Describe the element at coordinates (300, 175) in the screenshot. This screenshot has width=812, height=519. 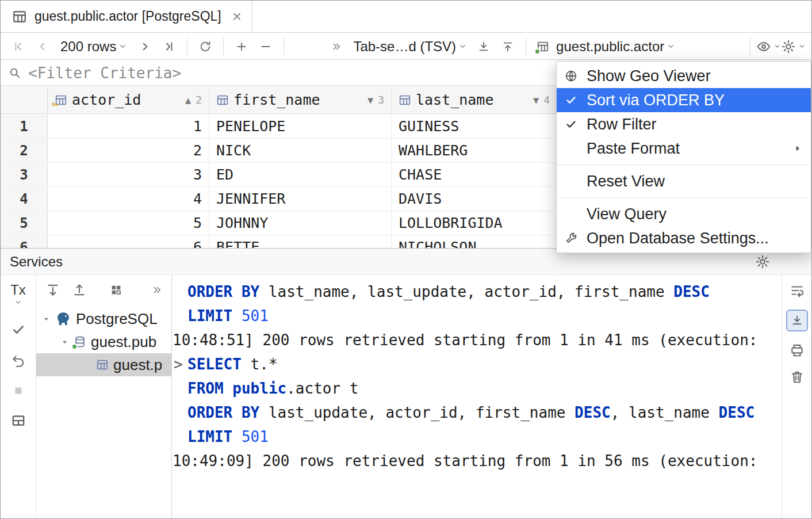
I see `cell-first-name: ED` at that location.